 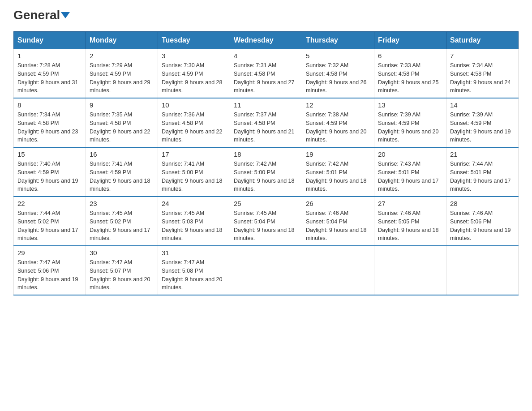 I want to click on day-number: 30, so click(x=122, y=253).